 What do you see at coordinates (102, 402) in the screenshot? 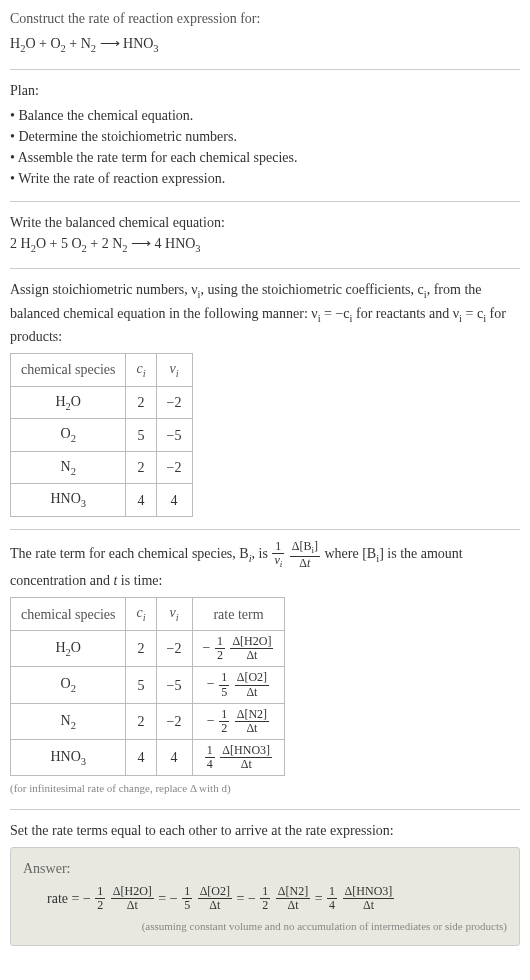
I see `table-row: H2O2−2` at bounding box center [102, 402].